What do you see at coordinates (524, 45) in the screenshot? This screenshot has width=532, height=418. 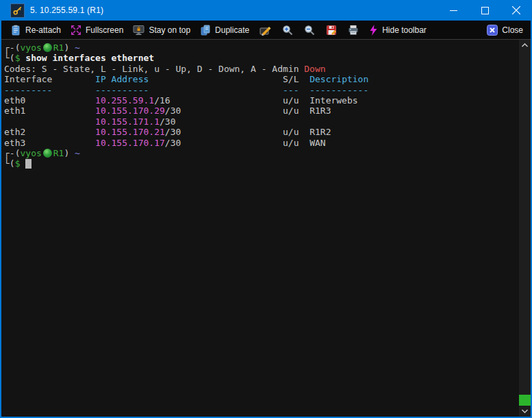 I see `scroll-up-button` at bounding box center [524, 45].